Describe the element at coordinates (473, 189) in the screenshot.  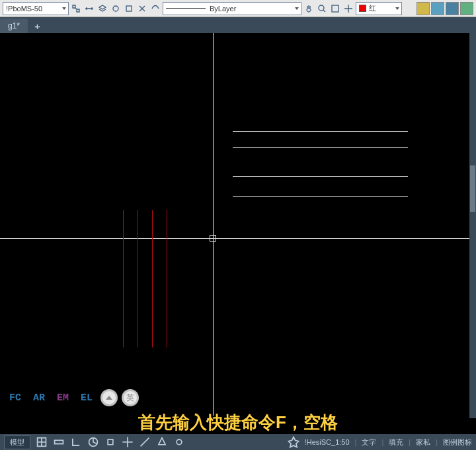
I see `scrollbar-thumb` at that location.